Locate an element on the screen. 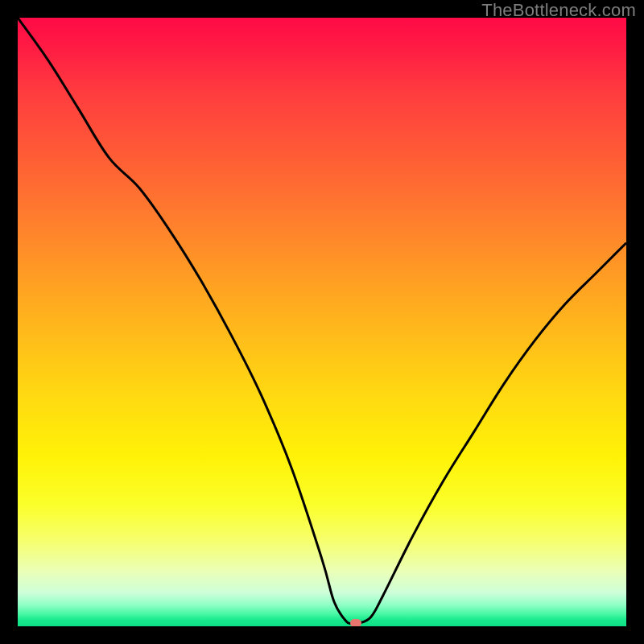 This screenshot has height=644, width=644. minimum-marker is located at coordinates (356, 623).